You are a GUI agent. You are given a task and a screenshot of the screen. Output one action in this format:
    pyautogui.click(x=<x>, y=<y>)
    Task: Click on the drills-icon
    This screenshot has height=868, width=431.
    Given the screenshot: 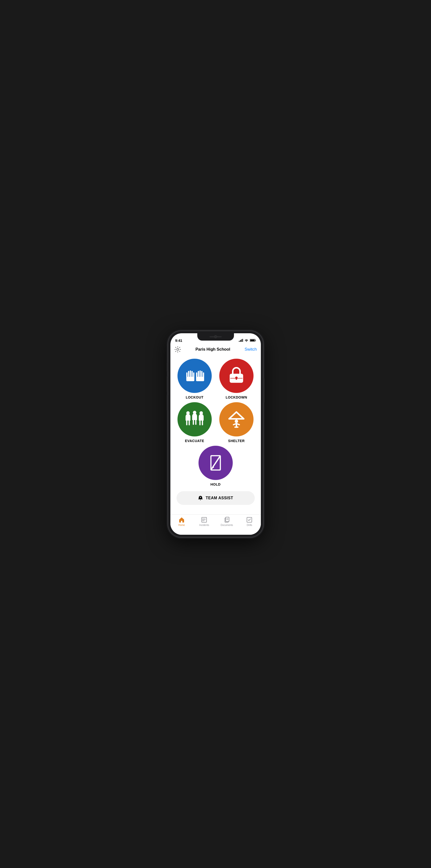 What is the action you would take?
    pyautogui.click(x=249, y=520)
    